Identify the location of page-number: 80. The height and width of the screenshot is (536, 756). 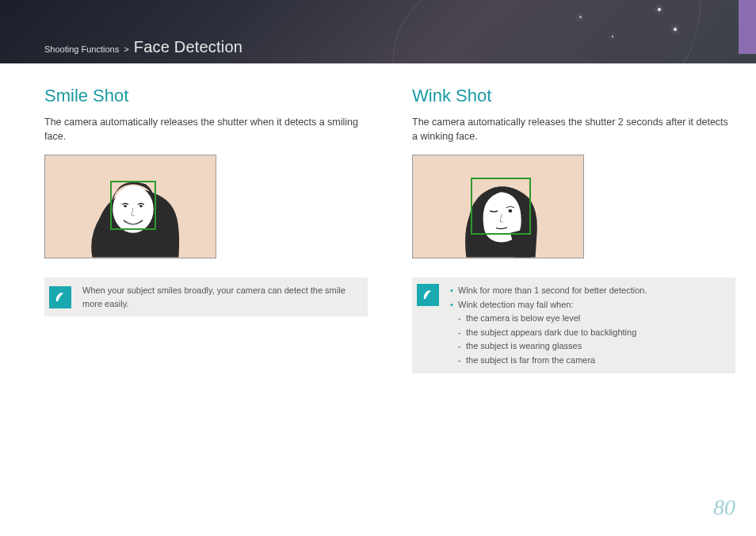
(724, 507).